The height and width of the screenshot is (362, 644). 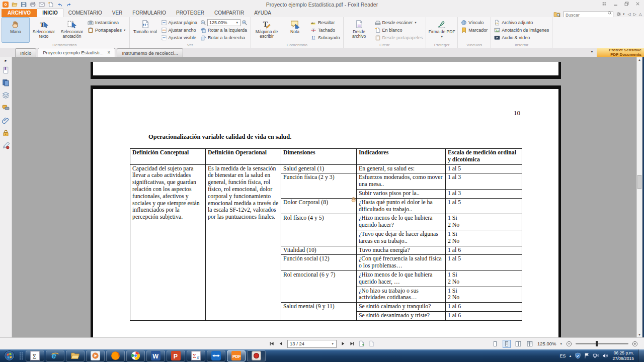 I want to click on sidebar-panel-comments, so click(x=6, y=108).